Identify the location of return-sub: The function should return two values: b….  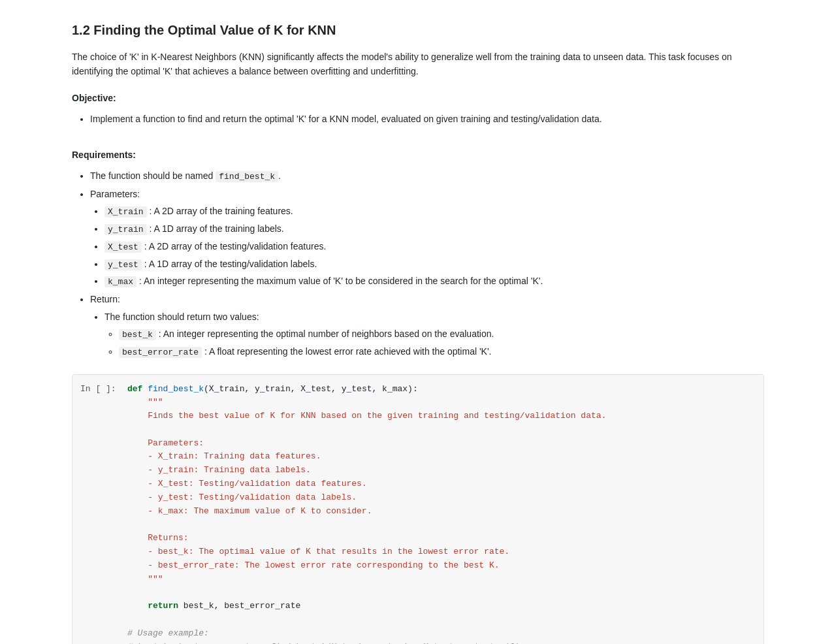
(434, 334).